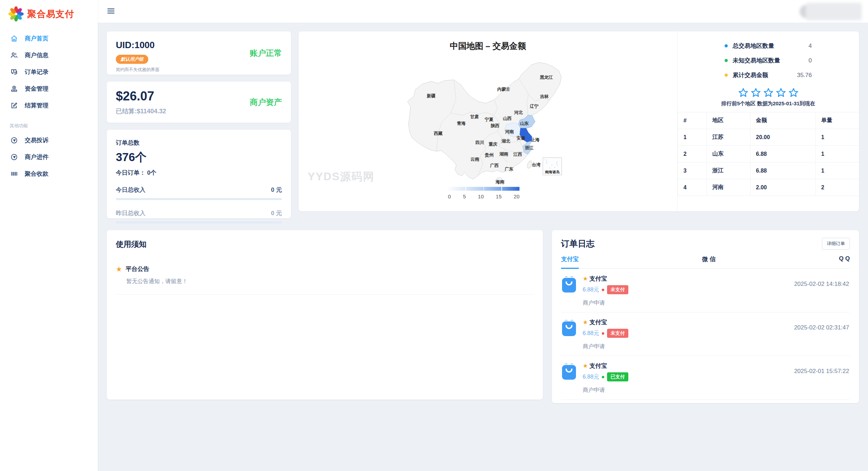 The image size is (868, 471). Describe the element at coordinates (768, 121) in the screenshot. I see `region-stats-pane: 总交易地区数量 4 未知交易地区数量 0 累计交易金额 35.76` at that location.